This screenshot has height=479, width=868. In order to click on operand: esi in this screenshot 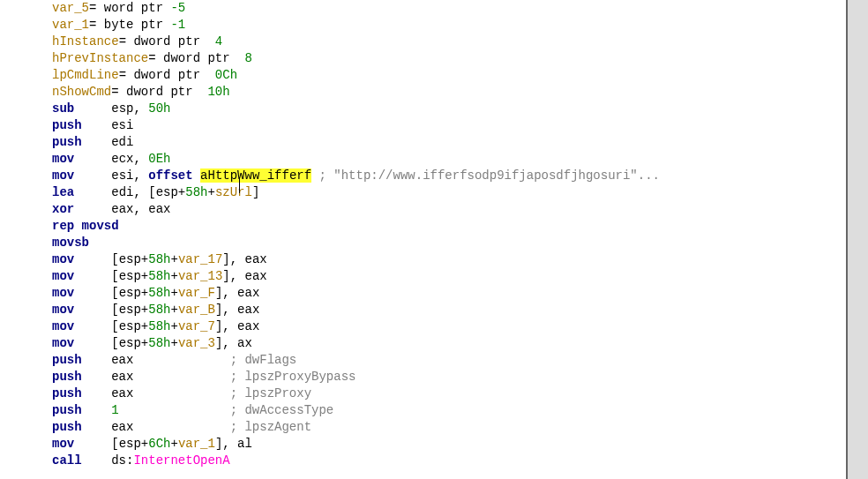, I will do `click(122, 125)`.